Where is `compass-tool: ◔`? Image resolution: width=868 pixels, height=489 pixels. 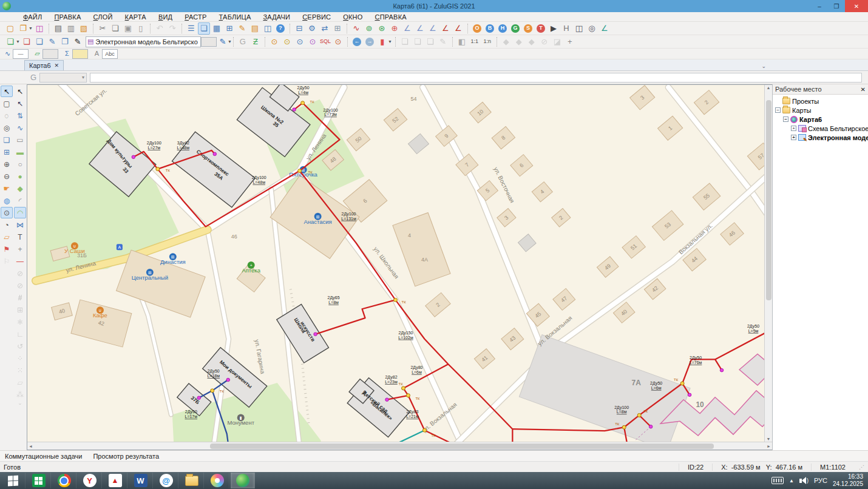 compass-tool: ◔ is located at coordinates (7, 224).